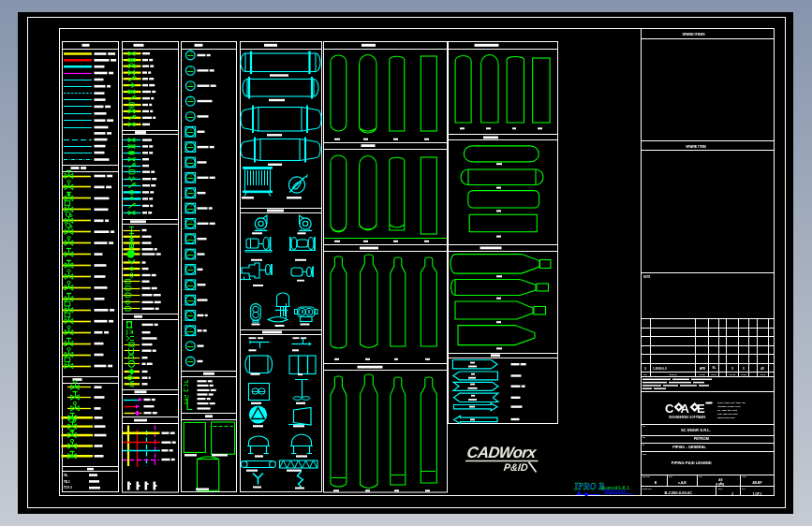 Image resolution: width=812 pixels, height=526 pixels. Describe the element at coordinates (682, 483) in the screenshot. I see `svg-text: x,A,B` at that location.